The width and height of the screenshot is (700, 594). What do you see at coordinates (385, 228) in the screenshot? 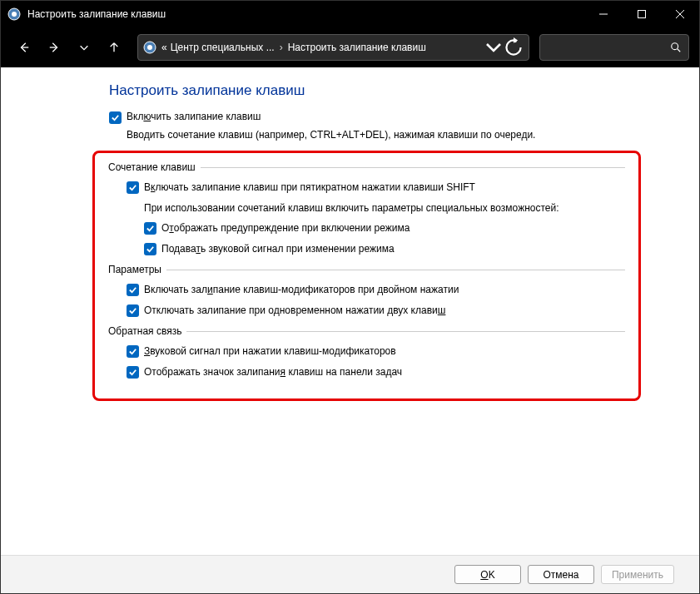
I see `option-show-warning-checkbox: Отображать предупреждение при включении …` at bounding box center [385, 228].